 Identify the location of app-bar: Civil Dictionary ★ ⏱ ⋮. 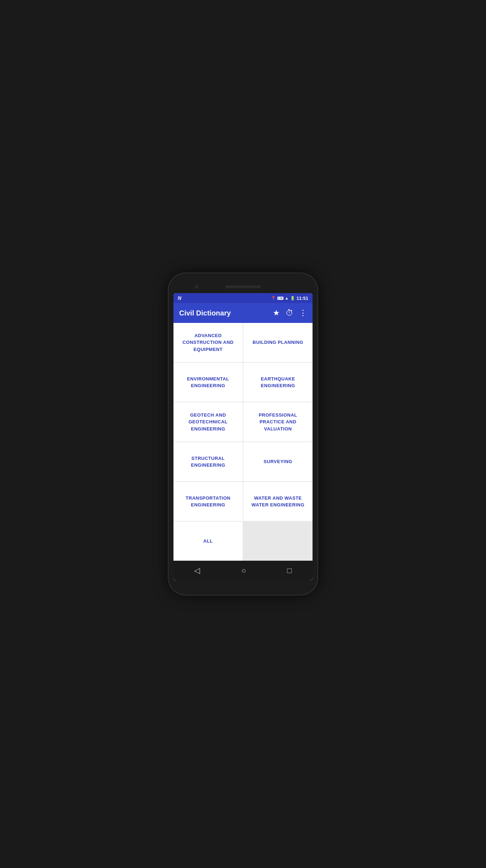
(243, 313).